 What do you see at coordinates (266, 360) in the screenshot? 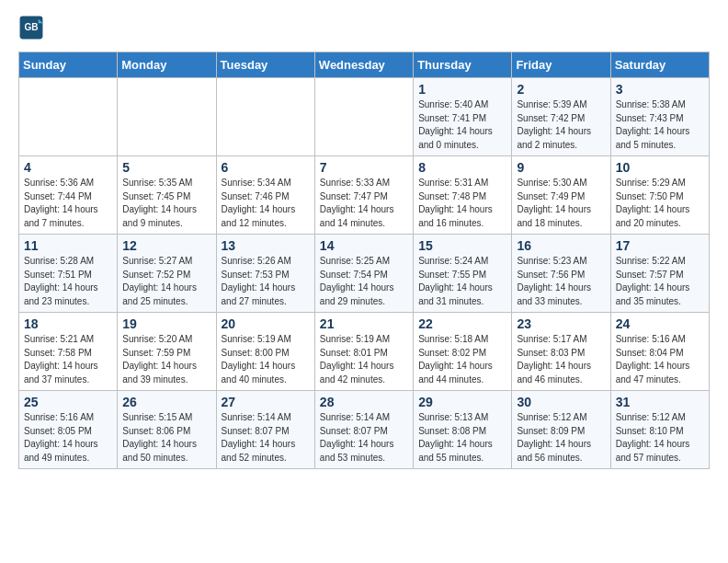
I see `day-info: Sunrise: 5:19 AMSunset: 8:00 PMDaylight:…` at bounding box center [266, 360].